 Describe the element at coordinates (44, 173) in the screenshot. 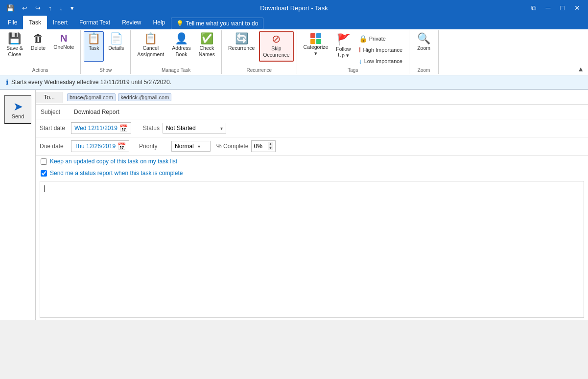

I see `status-report-checkbox` at that location.